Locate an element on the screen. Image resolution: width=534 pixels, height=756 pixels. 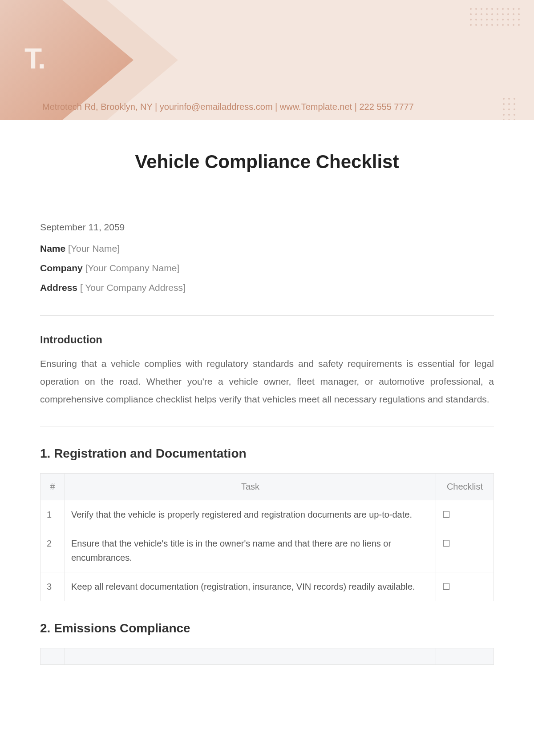
meta-address-row: Address [ Your Company Address] is located at coordinates (267, 288).